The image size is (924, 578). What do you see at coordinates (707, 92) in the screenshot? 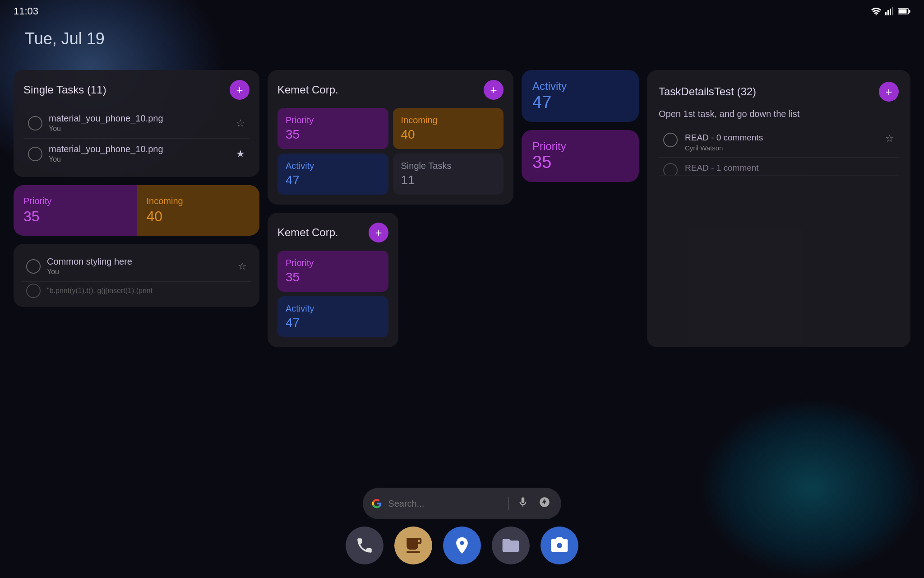
I see `task-details-title: TaskDetailsTest (32)` at bounding box center [707, 92].